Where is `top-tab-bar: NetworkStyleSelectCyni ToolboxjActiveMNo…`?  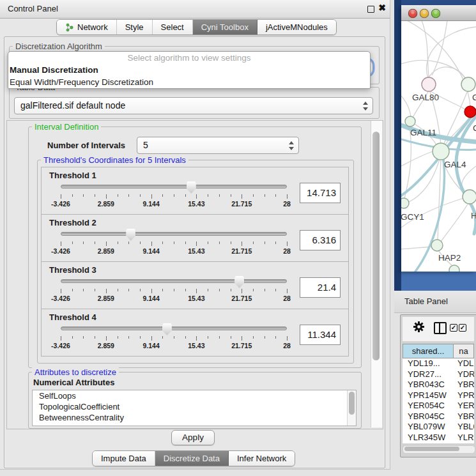
top-tab-bar: NetworkStyleSelectCyni ToolboxjActiveMNo… is located at coordinates (197, 27).